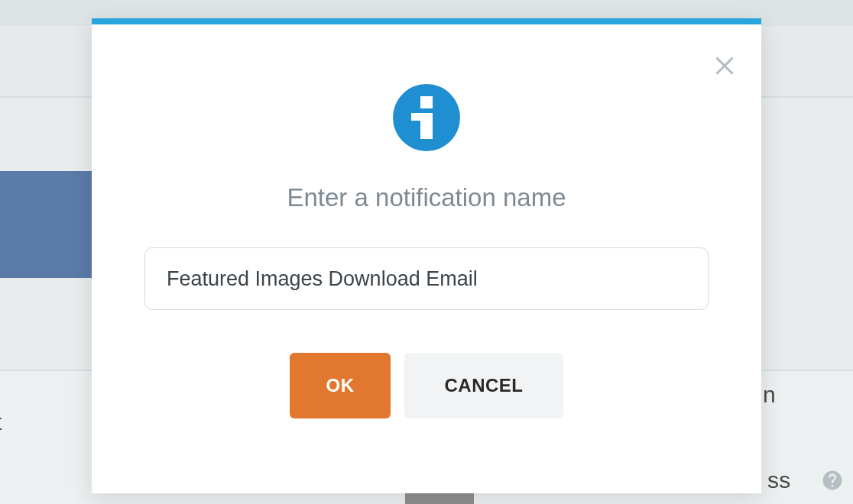  What do you see at coordinates (426, 386) in the screenshot?
I see `dialog-actions: OK CANCEL` at bounding box center [426, 386].